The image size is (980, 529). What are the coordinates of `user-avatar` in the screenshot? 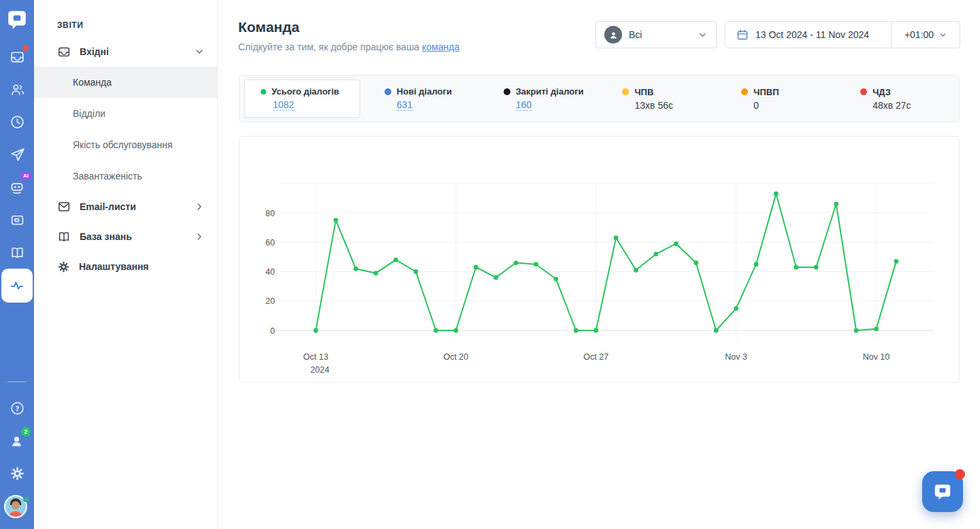 It's located at (17, 508).